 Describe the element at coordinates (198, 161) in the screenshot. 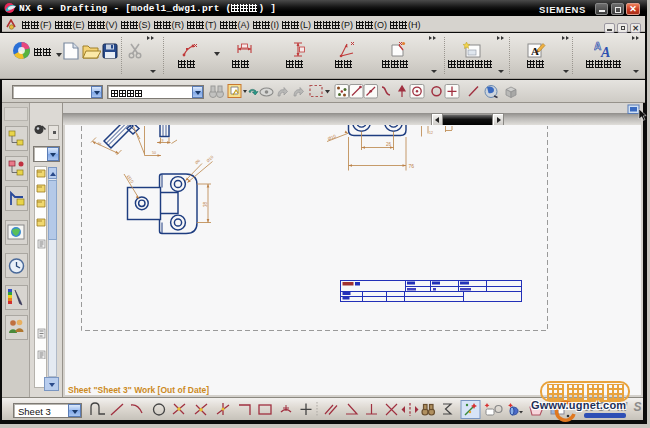

I see `svg-text: Ø6` at that location.